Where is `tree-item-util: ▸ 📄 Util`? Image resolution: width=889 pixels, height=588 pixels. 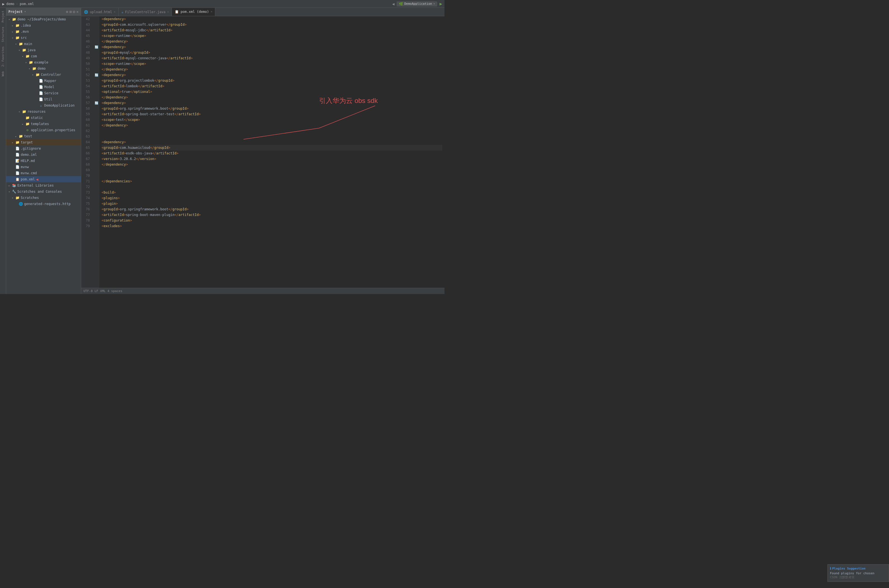 tree-item-util: ▸ 📄 Util is located at coordinates (44, 99).